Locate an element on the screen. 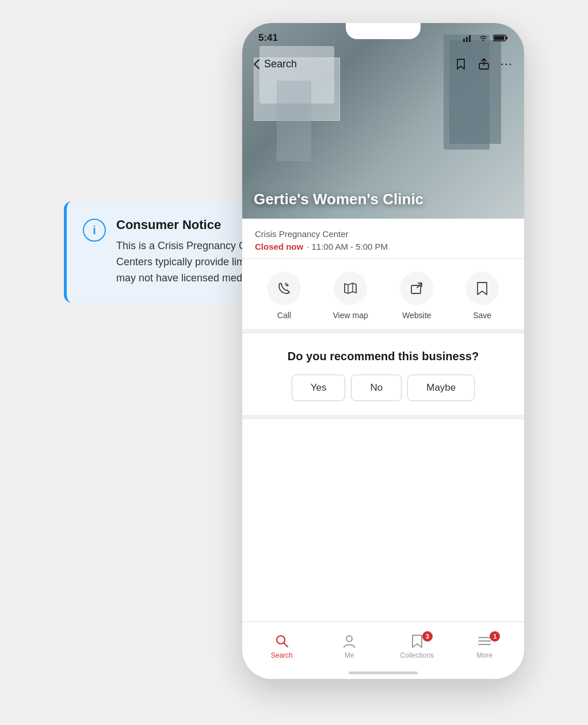 This screenshot has height=725, width=588. phone-notch is located at coordinates (383, 31).